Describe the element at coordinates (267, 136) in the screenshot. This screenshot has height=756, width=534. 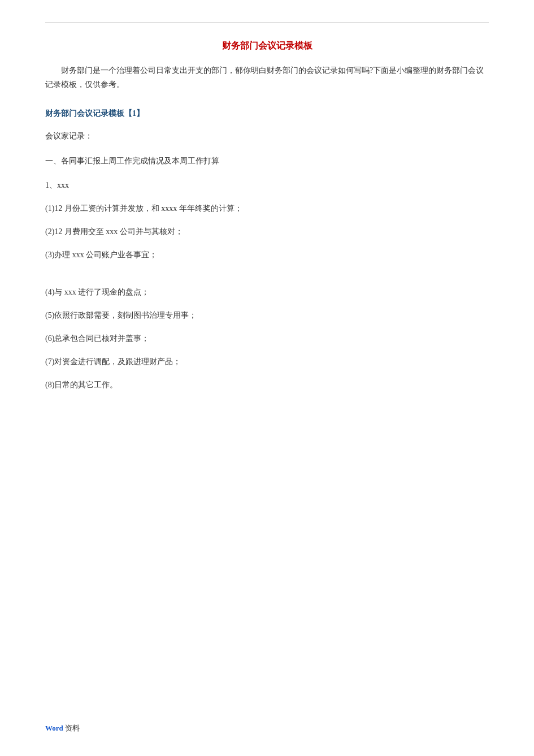
I see `section2-title: 会议家记录：` at that location.